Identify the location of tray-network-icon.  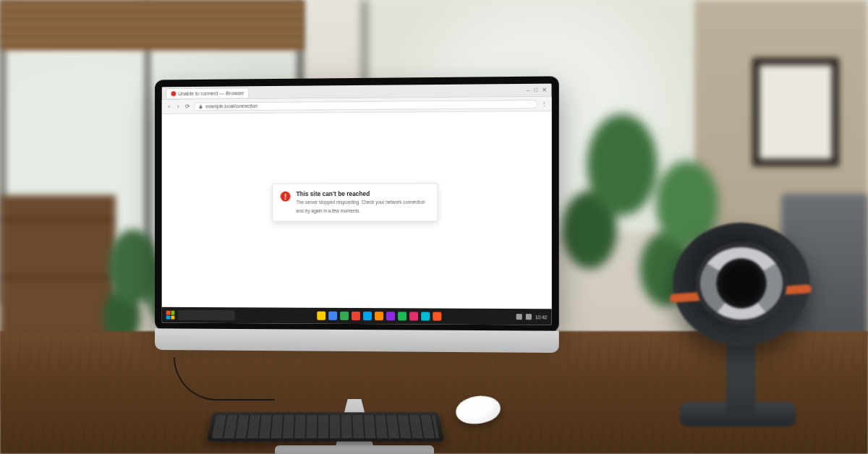
(519, 317).